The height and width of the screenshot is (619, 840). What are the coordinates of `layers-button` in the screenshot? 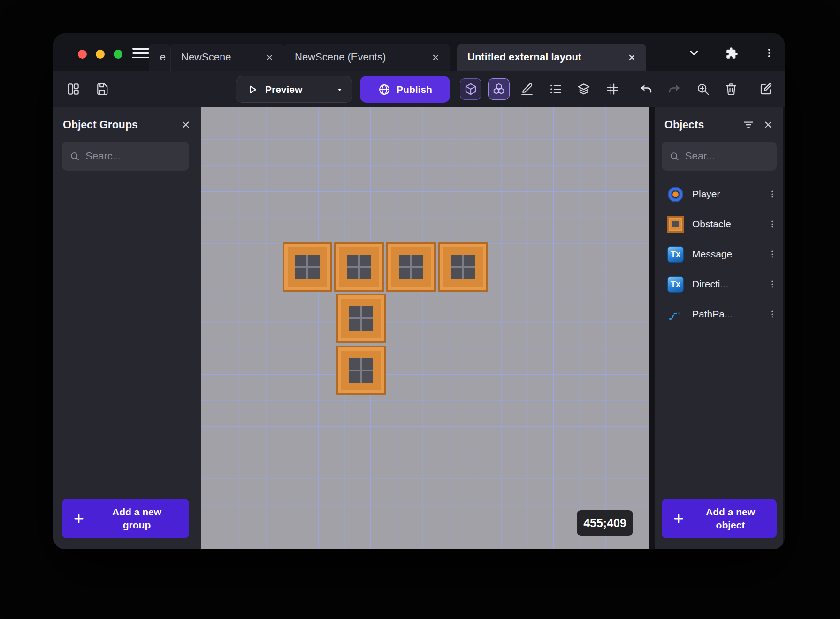 It's located at (584, 89).